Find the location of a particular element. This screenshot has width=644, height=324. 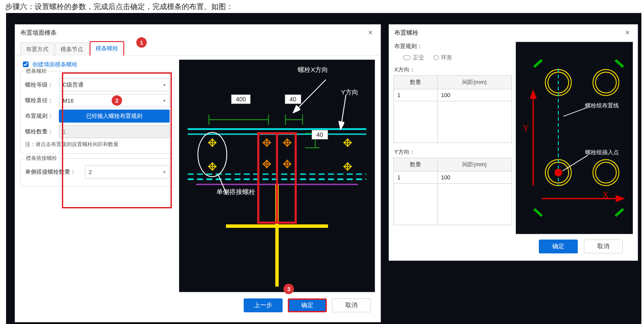

bolt-grade-label: 螺栓等级： is located at coordinates (40, 85).